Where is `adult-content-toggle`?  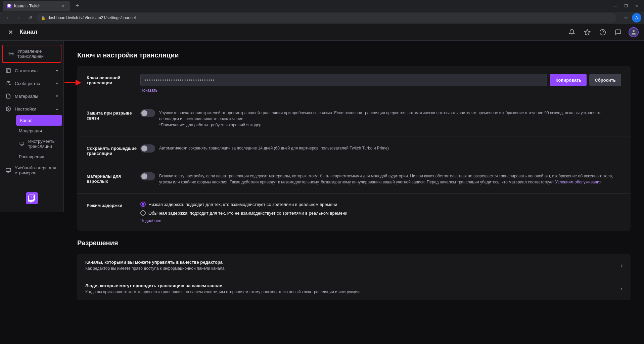
adult-content-toggle is located at coordinates (148, 176).